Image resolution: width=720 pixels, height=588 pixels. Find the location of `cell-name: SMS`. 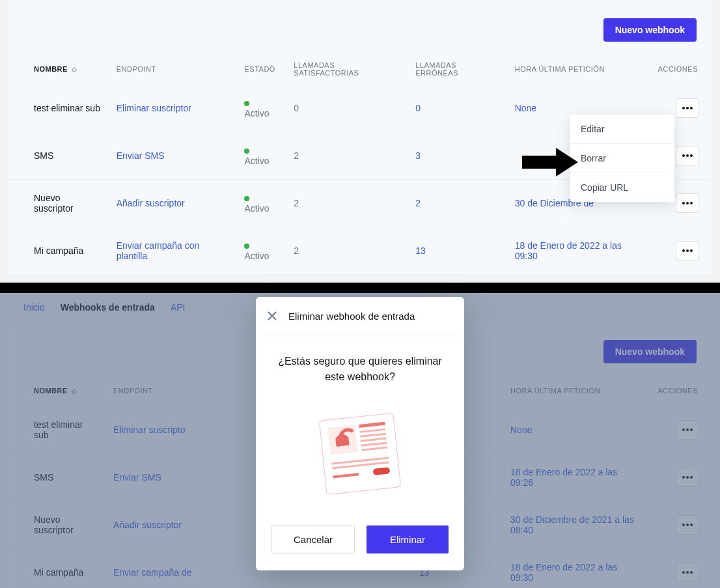

cell-name: SMS is located at coordinates (59, 156).